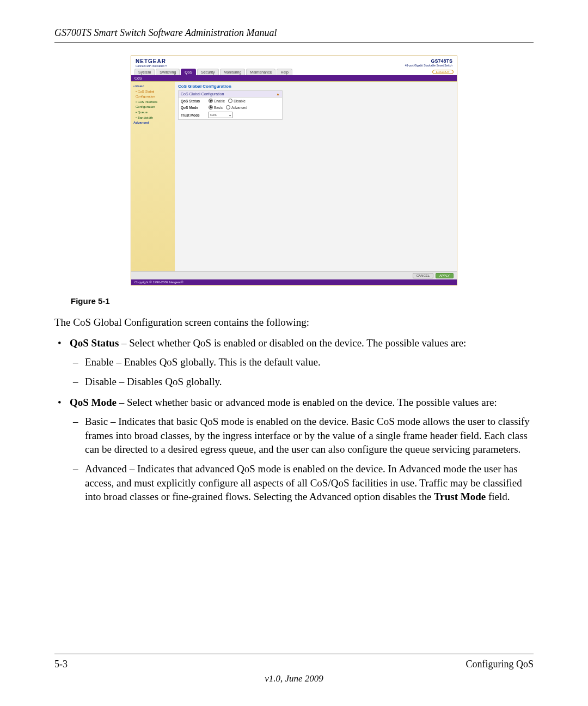 The width and height of the screenshot is (588, 706). What do you see at coordinates (193, 108) in the screenshot?
I see `qos-mode-label: QoS Mode` at bounding box center [193, 108].